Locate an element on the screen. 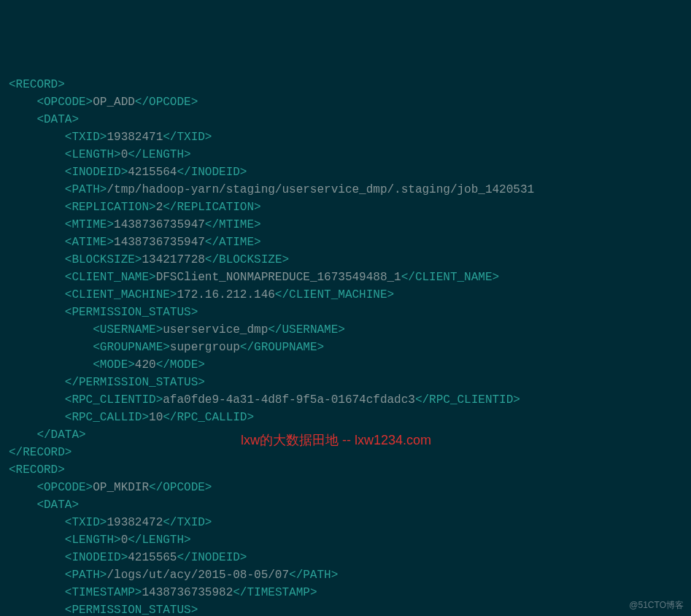 The height and width of the screenshot is (616, 691). atime-value: 1438736735947 is located at coordinates (159, 242).